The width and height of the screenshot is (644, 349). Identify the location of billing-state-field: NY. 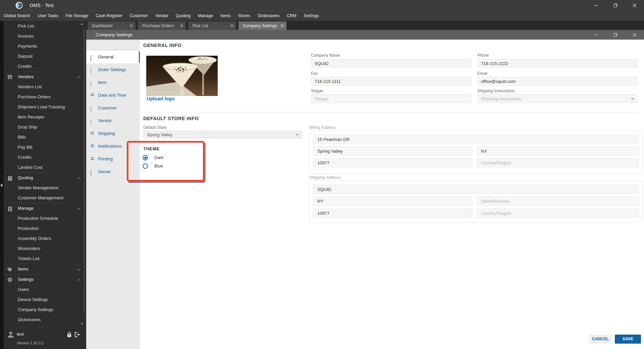
(558, 151).